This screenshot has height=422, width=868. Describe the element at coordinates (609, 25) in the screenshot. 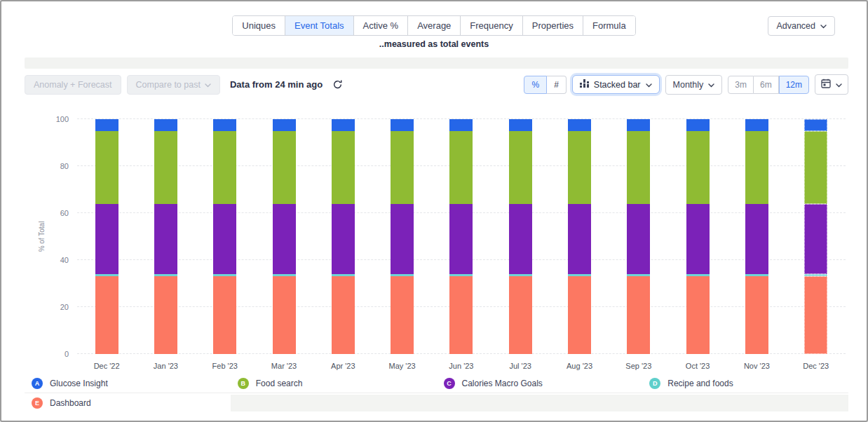

I see `tab-formula: Formula` at that location.